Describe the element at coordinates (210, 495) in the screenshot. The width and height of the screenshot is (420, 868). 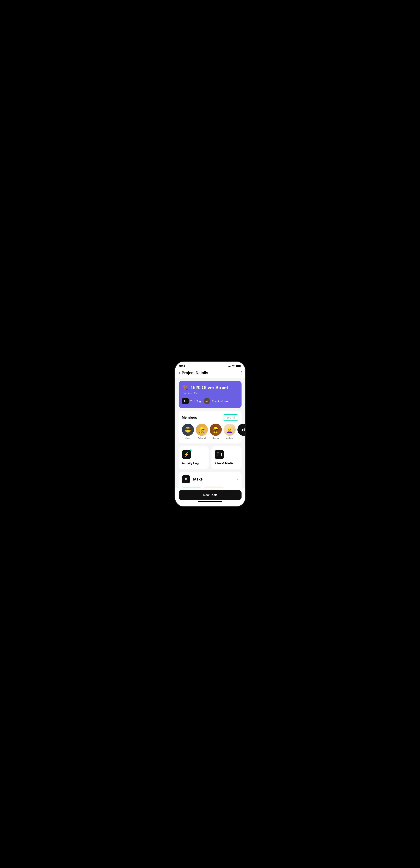
I see `new-task-button: New Task` at that location.